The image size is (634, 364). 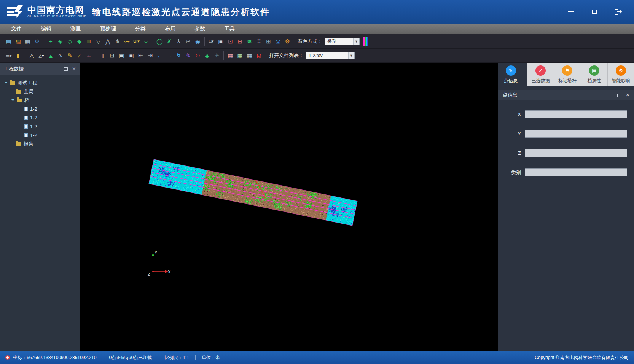 I want to click on tree-node-project: 测试工程, so click(x=40, y=83).